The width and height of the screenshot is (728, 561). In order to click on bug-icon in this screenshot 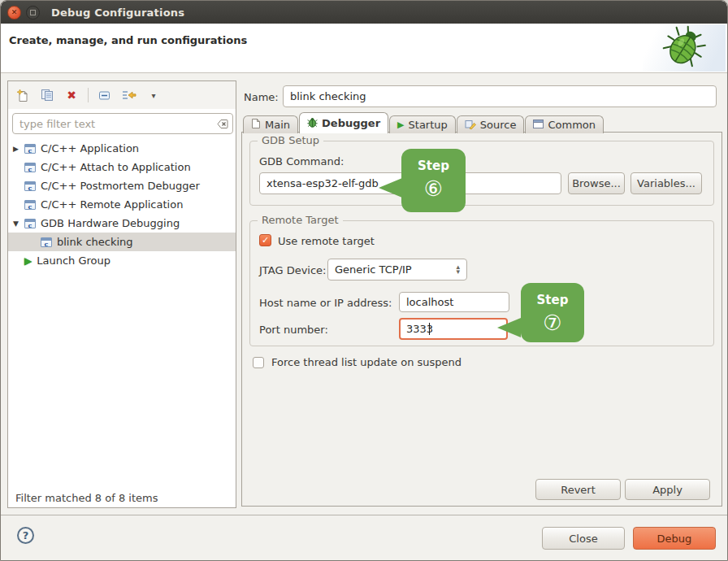, I will do `click(684, 49)`.